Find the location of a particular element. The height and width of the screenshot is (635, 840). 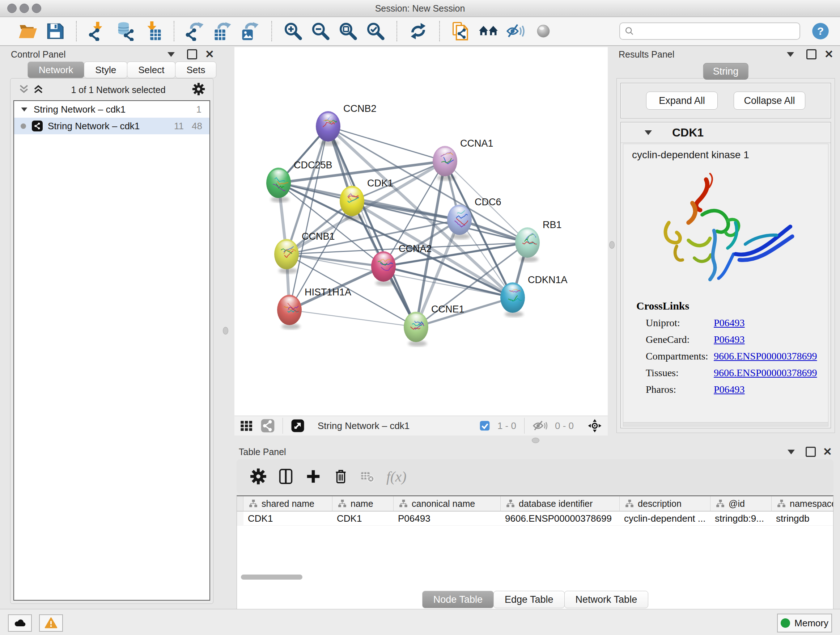

zoom-fit-icon is located at coordinates (348, 31).